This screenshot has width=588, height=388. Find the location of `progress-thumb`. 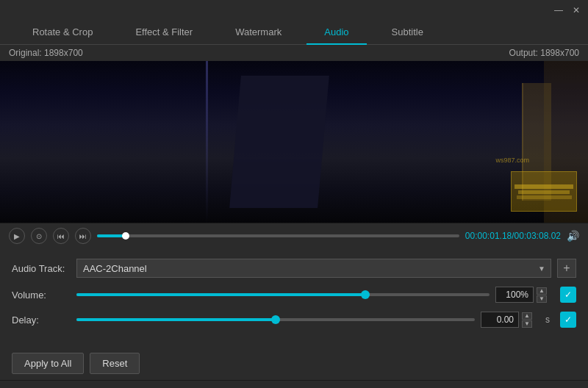

progress-thumb is located at coordinates (126, 236).